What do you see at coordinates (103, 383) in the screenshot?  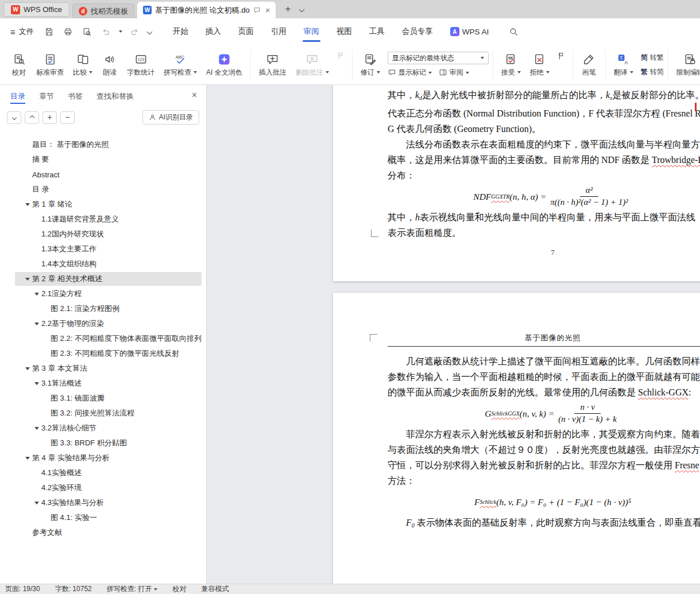 I see `outline-item: 3.1算法概述` at bounding box center [103, 383].